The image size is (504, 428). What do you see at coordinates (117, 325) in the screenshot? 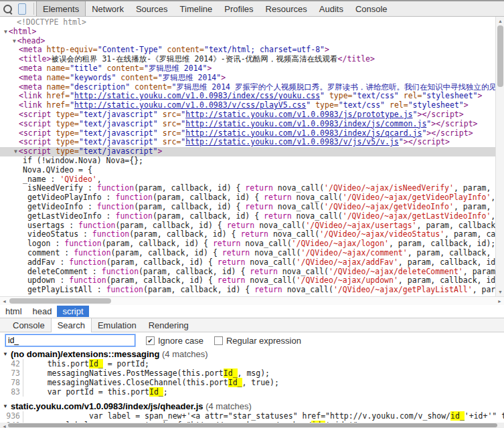
I see `drawer-tab-emulation: Emulation` at bounding box center [117, 325].